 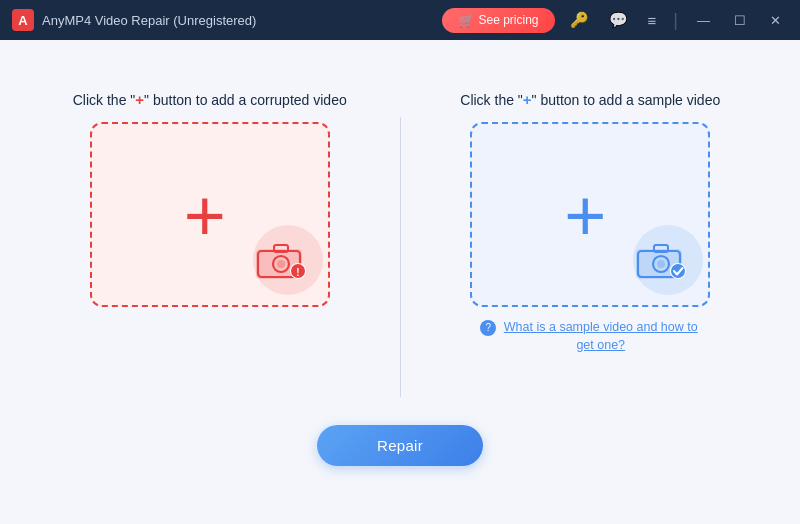 I want to click on maximize-button: ☐, so click(x=740, y=20).